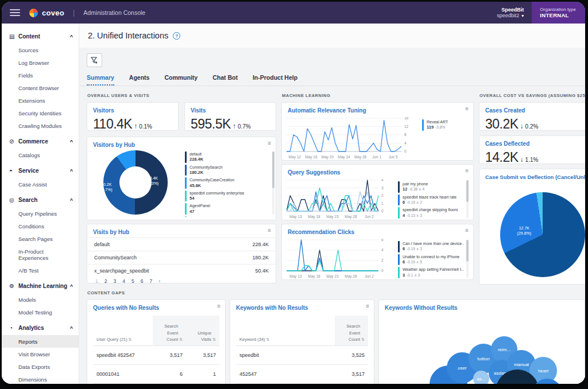 The width and height of the screenshot is (588, 389). Describe the element at coordinates (40, 171) in the screenshot. I see `sidebar-section-service: ◓ Service ^` at that location.